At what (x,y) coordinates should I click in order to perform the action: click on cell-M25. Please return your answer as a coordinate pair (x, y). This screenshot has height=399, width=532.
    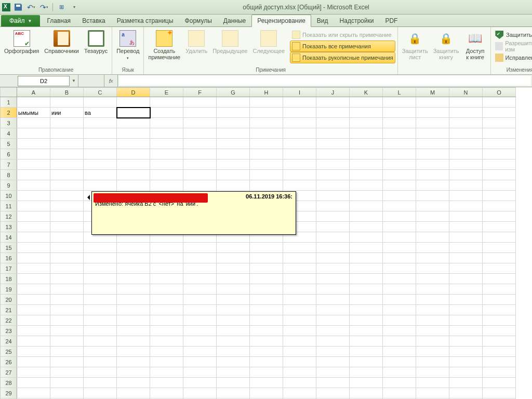
    Looking at the image, I should click on (433, 352).